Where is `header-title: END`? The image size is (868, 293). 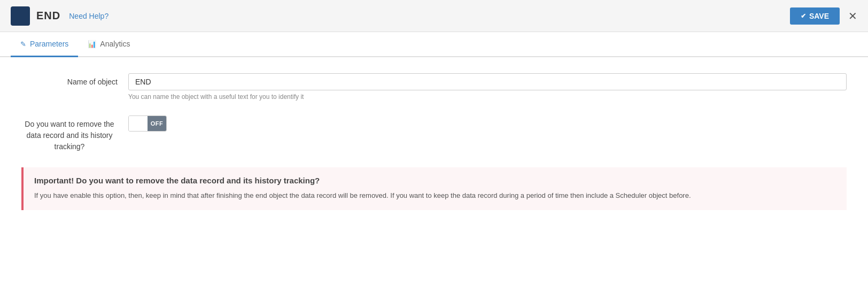
header-title: END is located at coordinates (48, 16).